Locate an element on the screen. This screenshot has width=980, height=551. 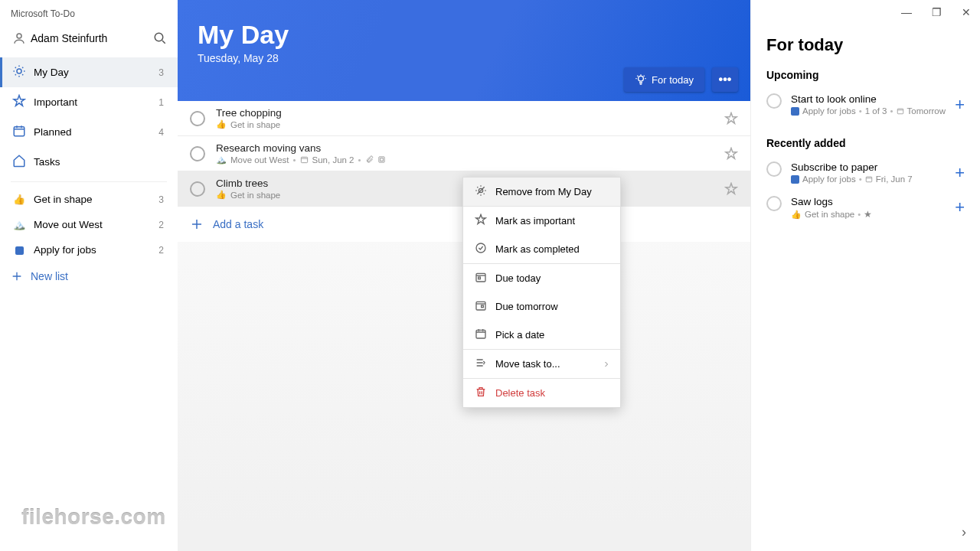
nav-label: Tasks is located at coordinates (100, 162).